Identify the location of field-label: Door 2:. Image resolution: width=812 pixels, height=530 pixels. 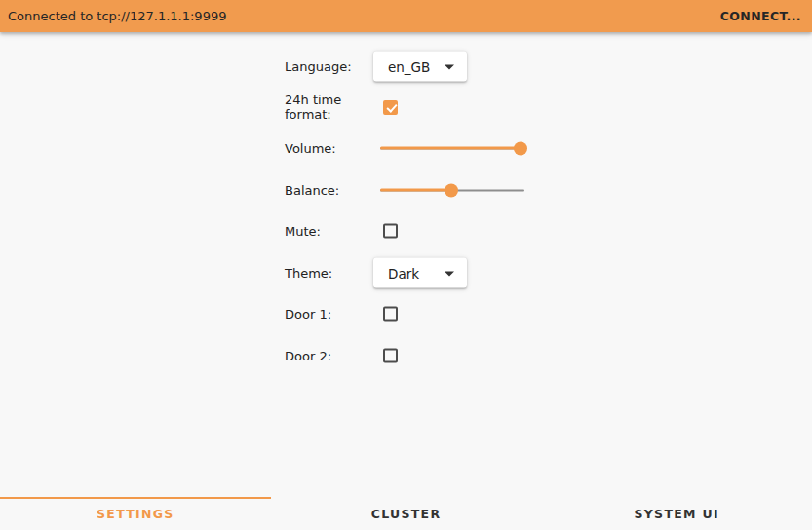
(329, 357).